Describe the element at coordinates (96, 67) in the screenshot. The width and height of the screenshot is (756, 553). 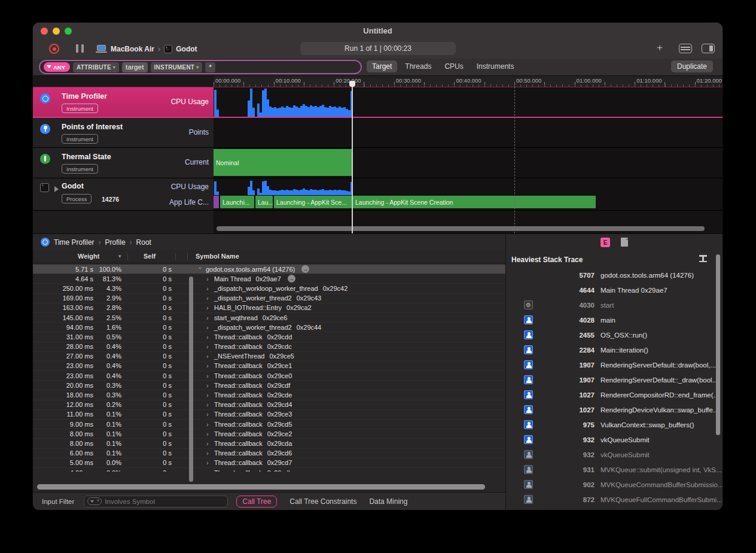
I see `filter-attribute-token: ATTRIBUTE▾` at that location.